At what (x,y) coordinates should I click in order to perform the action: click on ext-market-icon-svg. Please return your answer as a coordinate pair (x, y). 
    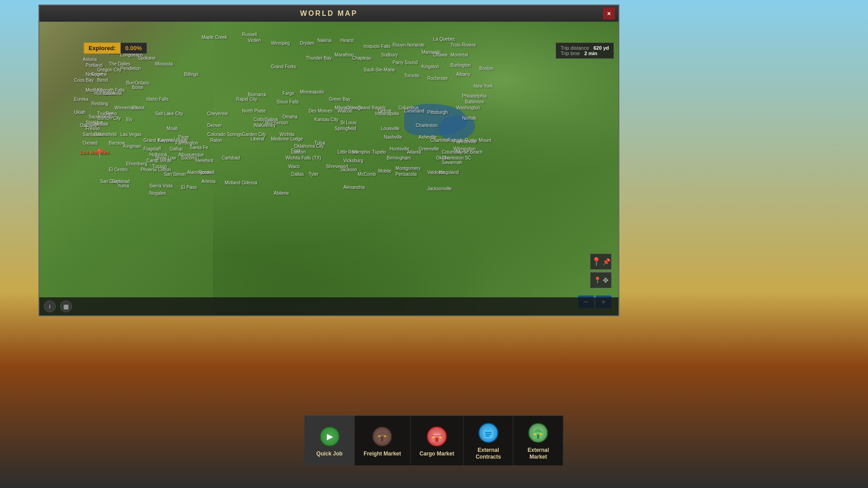
    Looking at the image, I should click on (538, 433).